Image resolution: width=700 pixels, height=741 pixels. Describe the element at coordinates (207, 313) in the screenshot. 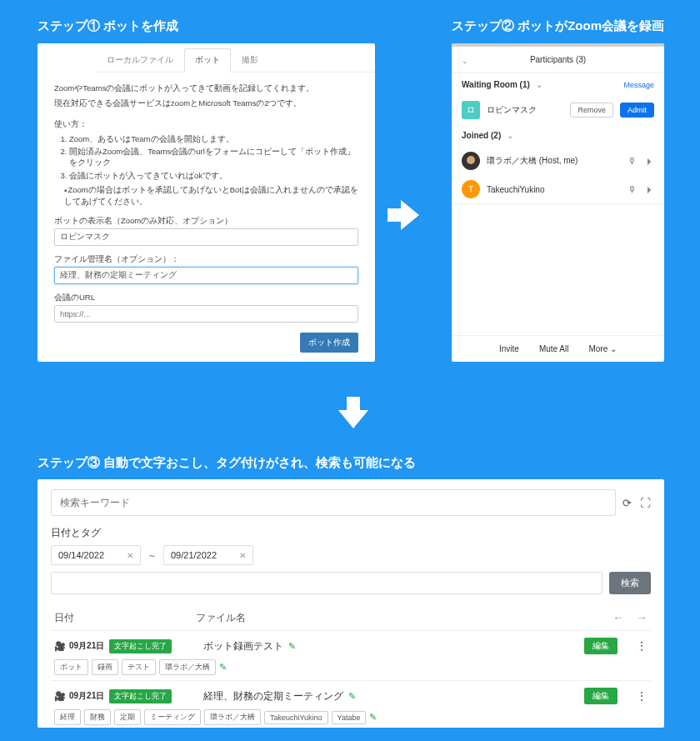

I see `url-input` at that location.